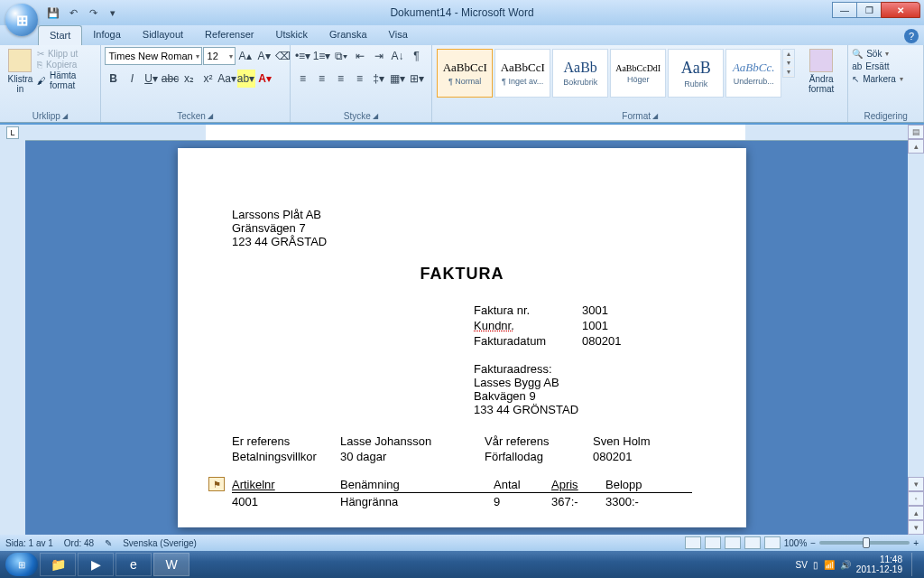 Image resolution: width=924 pixels, height=578 pixels. I want to click on show-desktop-button, so click(915, 564).